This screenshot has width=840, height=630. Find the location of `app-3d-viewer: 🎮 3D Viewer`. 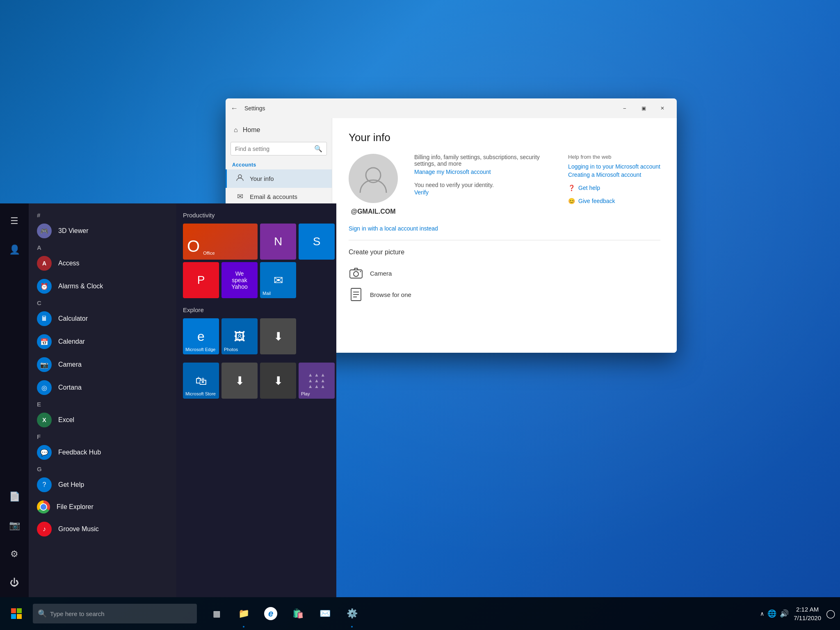

app-3d-viewer: 🎮 3D Viewer is located at coordinates (103, 231).